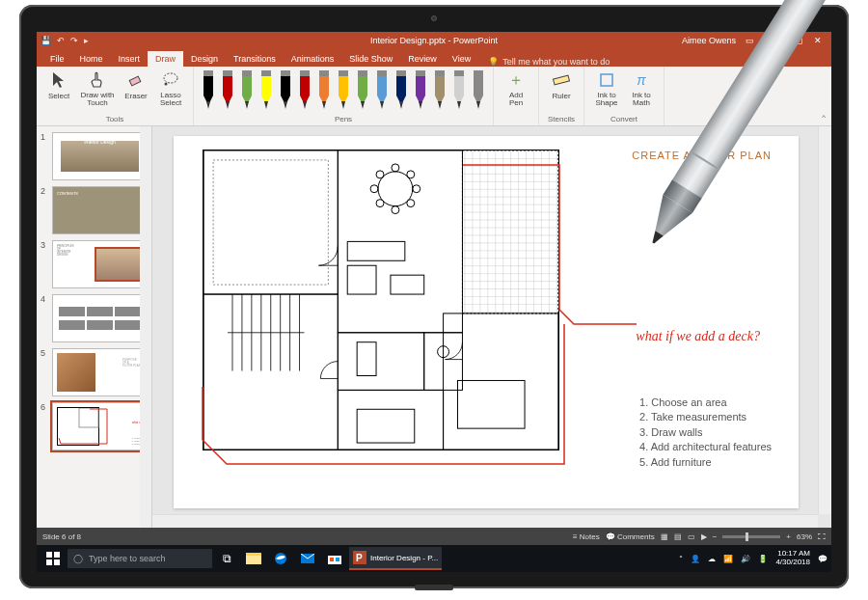  I want to click on zoom-in-icon: +, so click(789, 536).